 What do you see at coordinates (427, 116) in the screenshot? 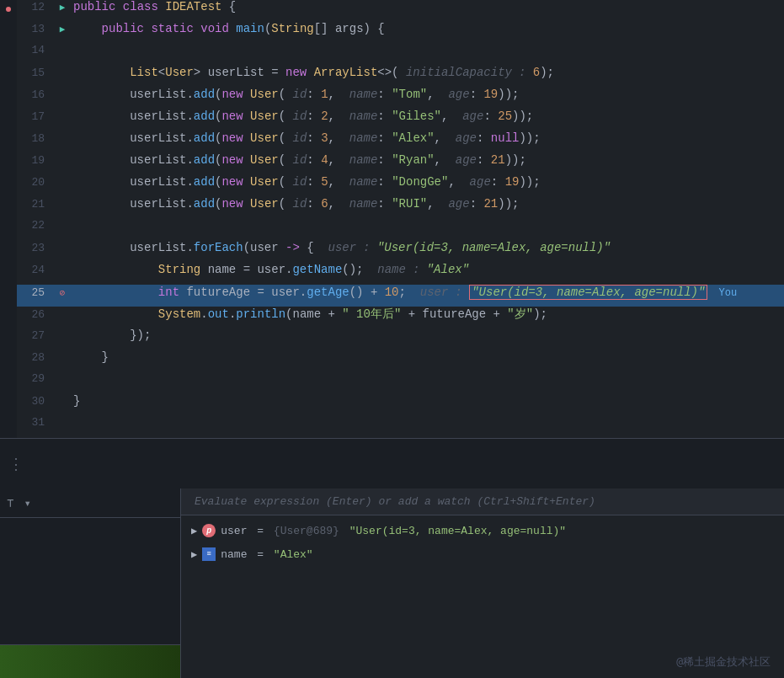
I see `line-content-17: userList.add(new User( id: 2, name: "Gil…` at bounding box center [427, 116].